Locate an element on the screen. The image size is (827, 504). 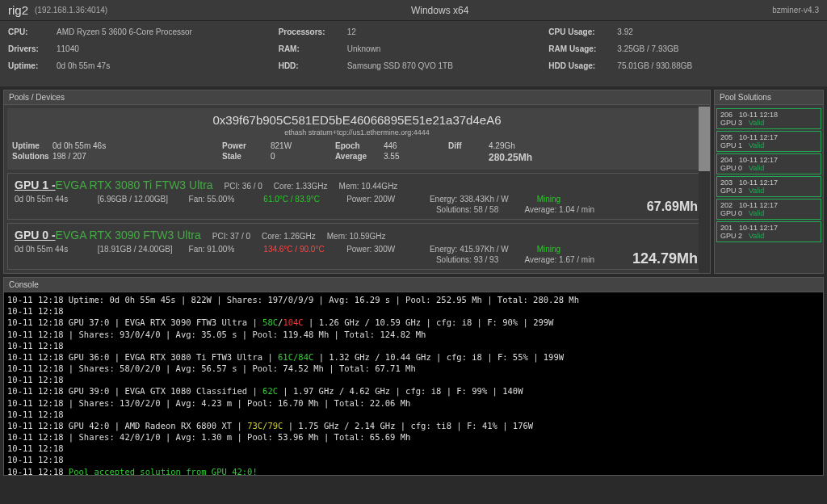
gpu0-solutions: Solutions: 93 / 93 is located at coordinates (467, 260).